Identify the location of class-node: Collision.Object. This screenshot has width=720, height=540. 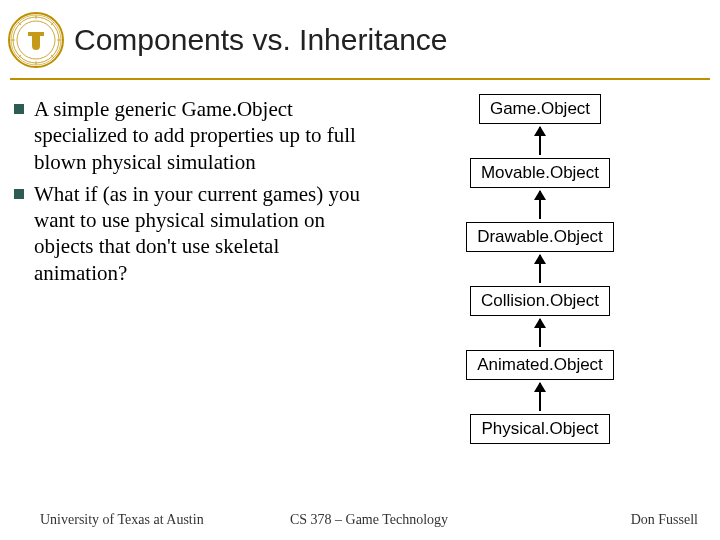
(540, 301).